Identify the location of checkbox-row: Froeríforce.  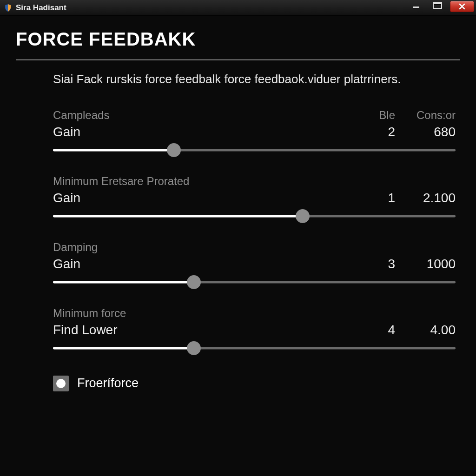
(254, 383).